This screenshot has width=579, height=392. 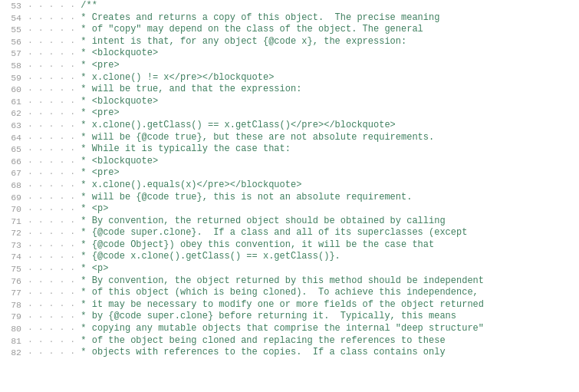 What do you see at coordinates (327, 78) in the screenshot?
I see `code-line: * x.clone() != x</pre></blockquote>` at bounding box center [327, 78].